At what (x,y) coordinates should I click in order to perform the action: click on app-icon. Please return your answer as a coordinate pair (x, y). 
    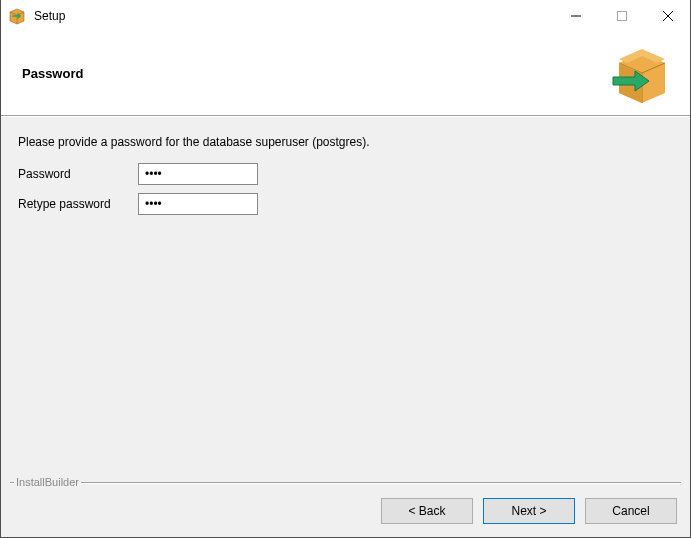
    Looking at the image, I should click on (17, 16).